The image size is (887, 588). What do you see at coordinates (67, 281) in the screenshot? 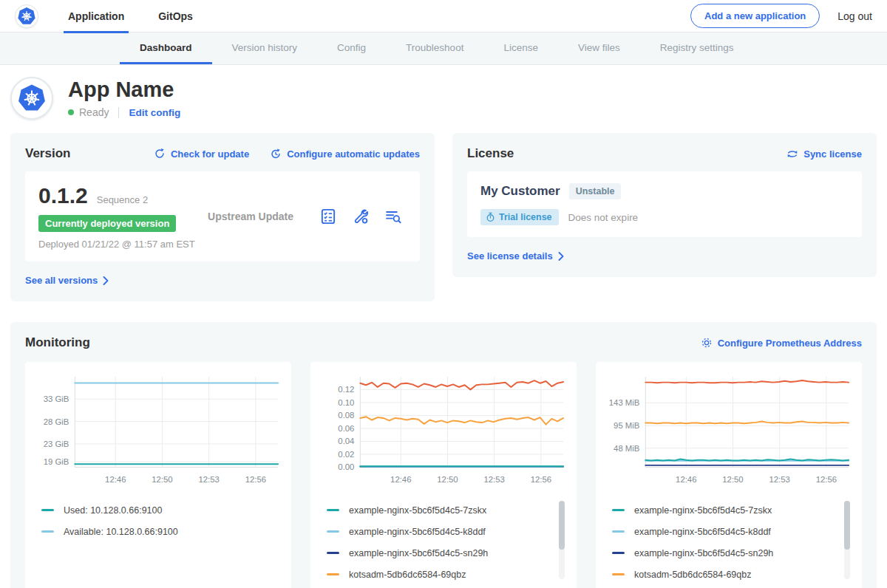
I see `see-all-versions-link: See all versions` at bounding box center [67, 281].